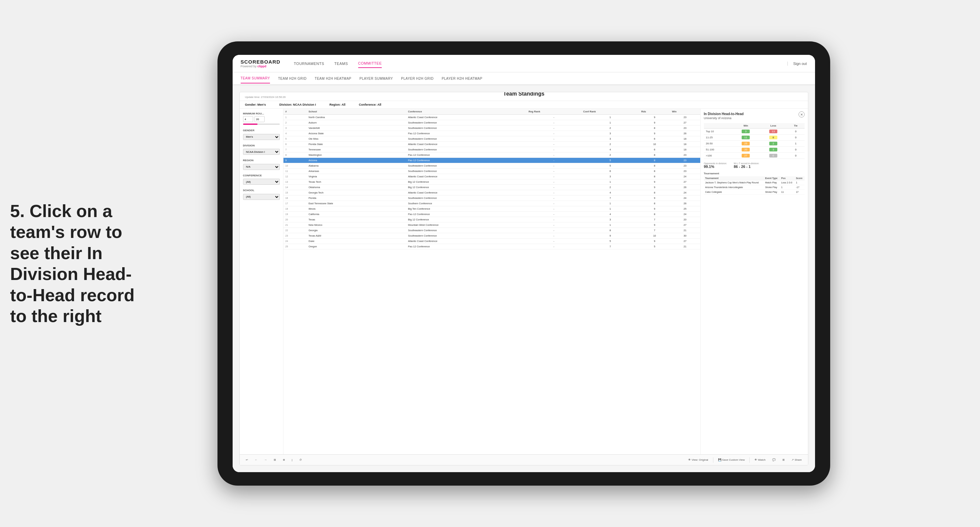 Image resolution: width=980 pixels, height=527 pixels. Describe the element at coordinates (492, 247) in the screenshot. I see `table-row: 25 Oregon Pac-12 Conference - 7 5 21` at that location.